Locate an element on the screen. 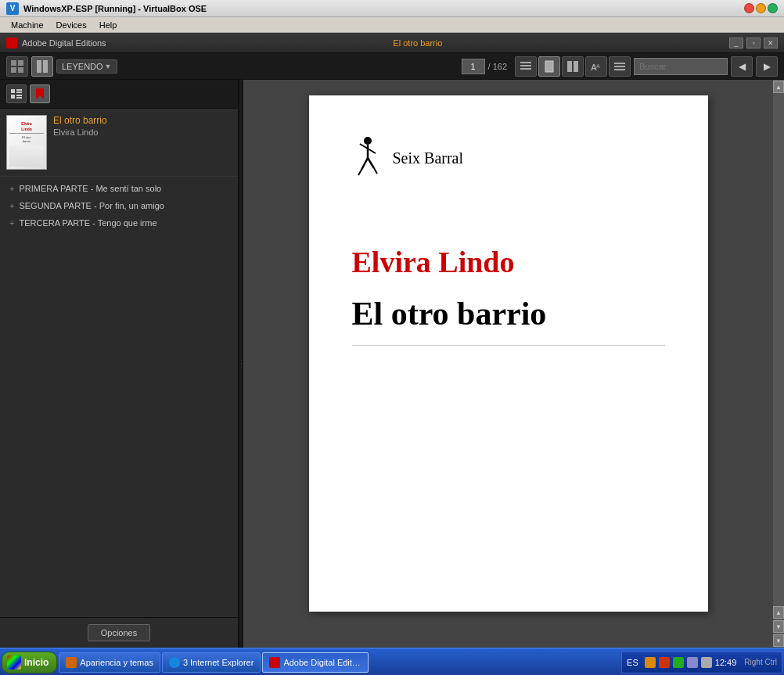 This screenshot has height=675, width=784. ade-close-btn: ✕ is located at coordinates (771, 43).